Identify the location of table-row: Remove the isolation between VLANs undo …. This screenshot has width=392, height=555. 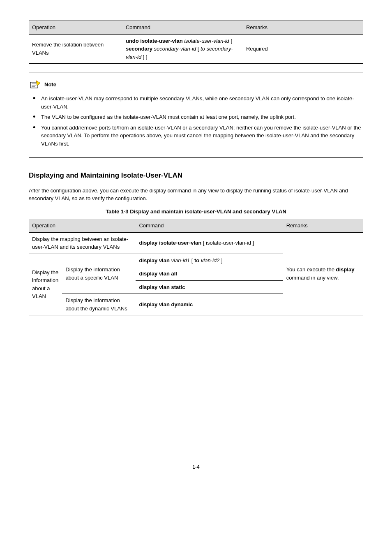
(196, 49).